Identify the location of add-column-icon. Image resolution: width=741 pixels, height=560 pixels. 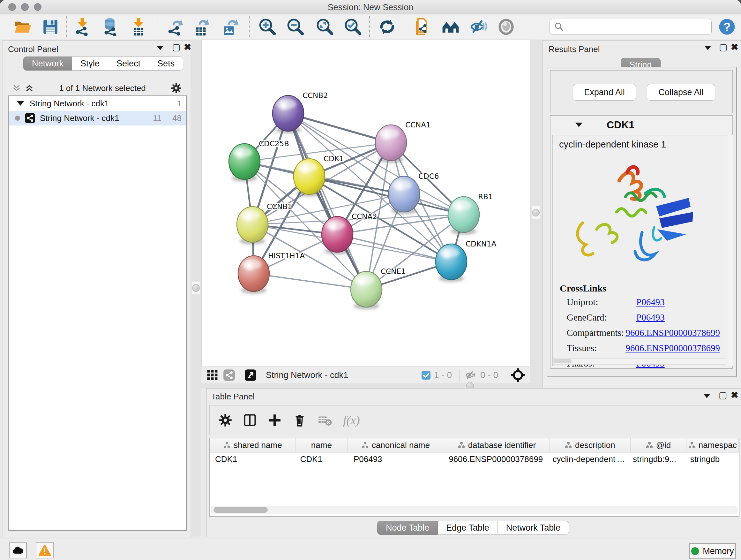
(275, 420).